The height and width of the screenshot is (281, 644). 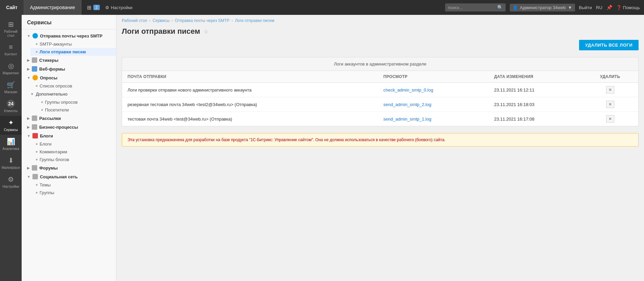 I want to click on breadcrumb-smtp: Отправка почты через SMTP, so click(x=202, y=21).